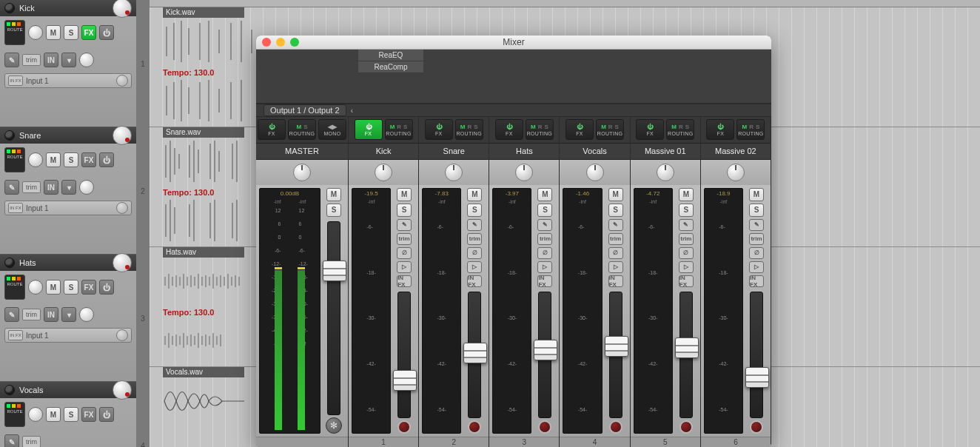  What do you see at coordinates (524, 282) in the screenshot?
I see `strip-hats: ⏻FX MRSROUTING Hats -3.97-inf -6--18--30…` at bounding box center [524, 282].